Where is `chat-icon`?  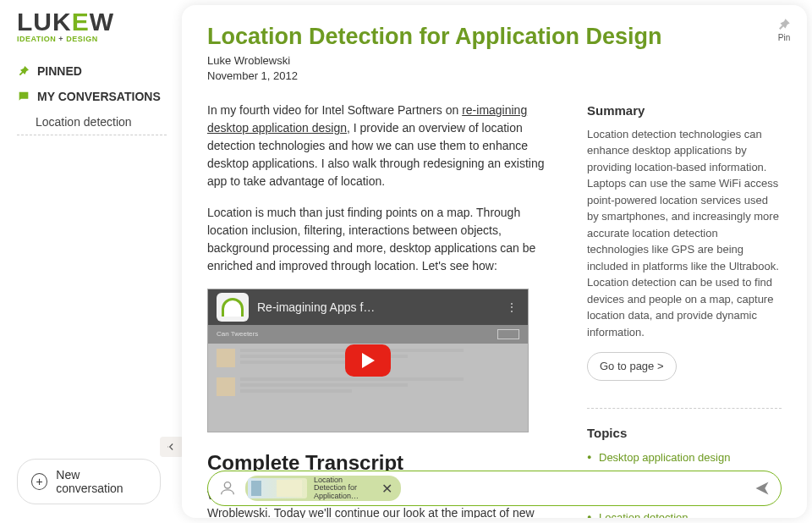 chat-icon is located at coordinates (24, 96).